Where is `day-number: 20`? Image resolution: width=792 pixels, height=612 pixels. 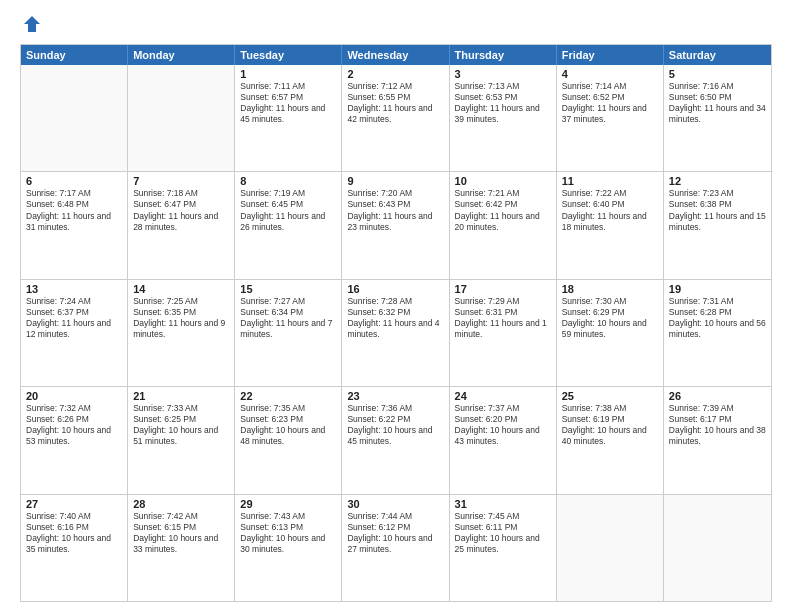 day-number: 20 is located at coordinates (74, 396).